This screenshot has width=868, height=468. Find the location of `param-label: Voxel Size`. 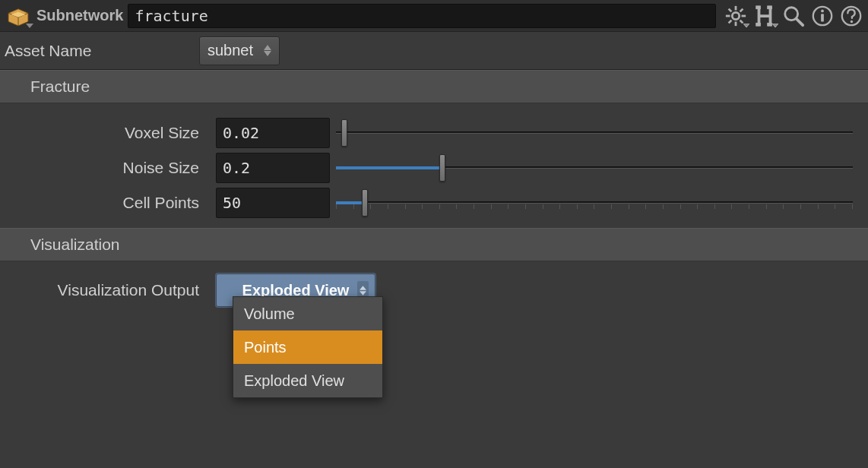

param-label: Voxel Size is located at coordinates (108, 133).